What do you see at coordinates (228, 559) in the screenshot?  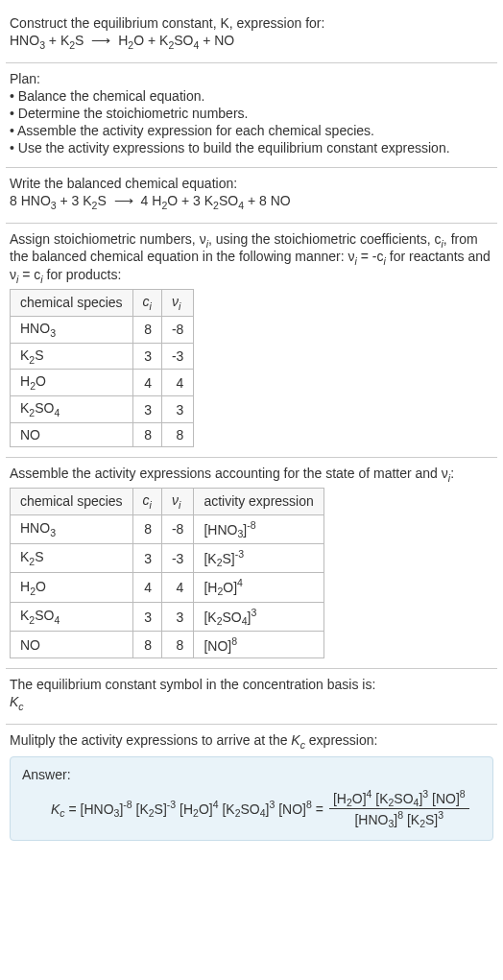 I see `ae-b: S]` at bounding box center [228, 559].